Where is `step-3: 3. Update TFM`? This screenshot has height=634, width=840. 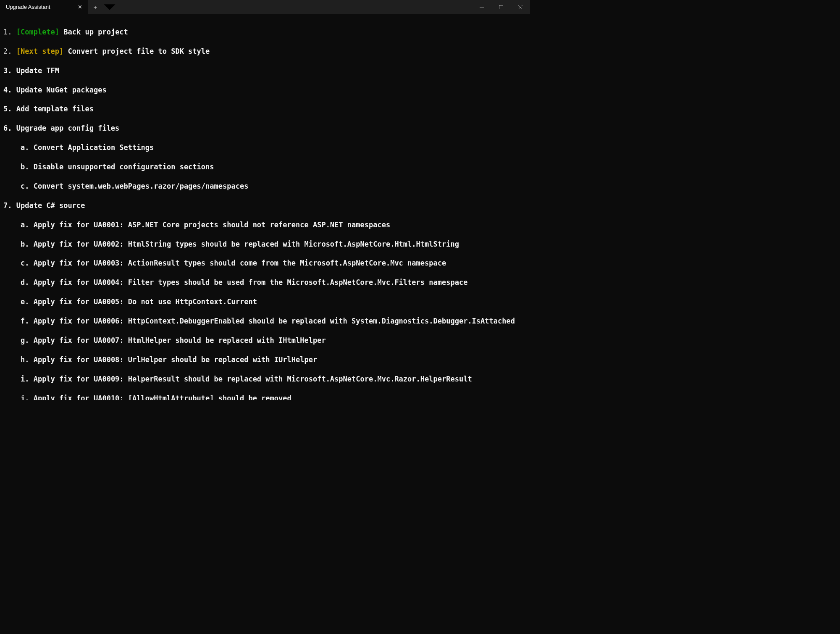 step-3: 3. Update TFM is located at coordinates (265, 71).